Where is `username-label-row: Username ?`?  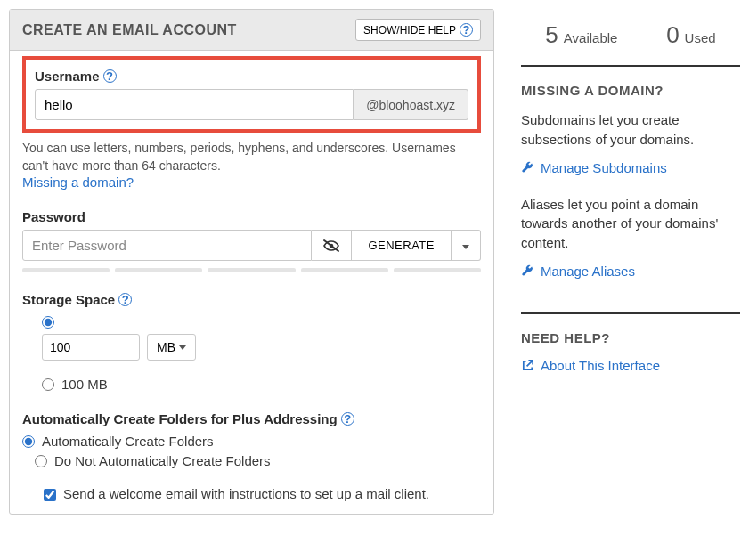
username-label-row: Username ? is located at coordinates (251, 77).